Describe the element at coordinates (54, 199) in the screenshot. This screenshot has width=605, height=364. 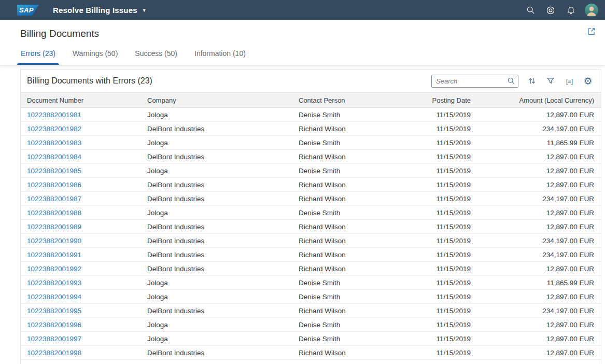
I see `document-number-link: 10223882001987` at that location.